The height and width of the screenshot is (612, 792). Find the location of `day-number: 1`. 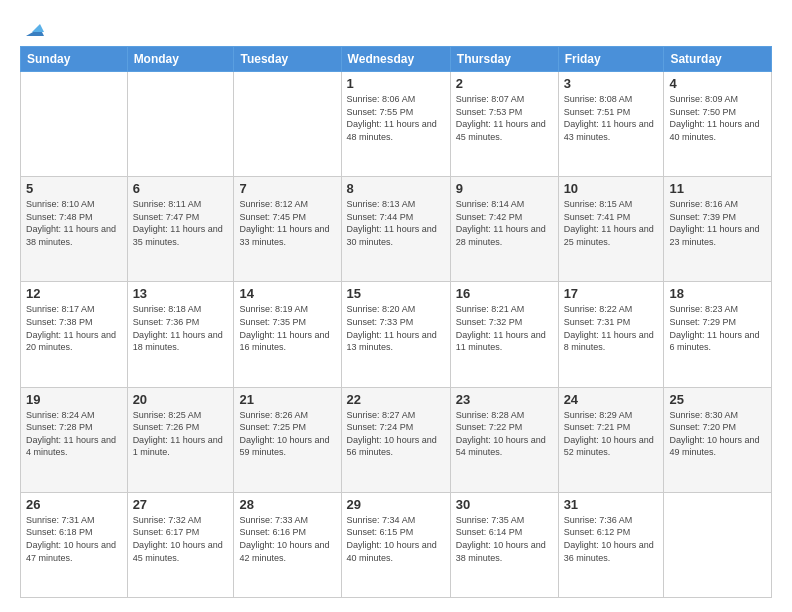

day-number: 1 is located at coordinates (396, 84).